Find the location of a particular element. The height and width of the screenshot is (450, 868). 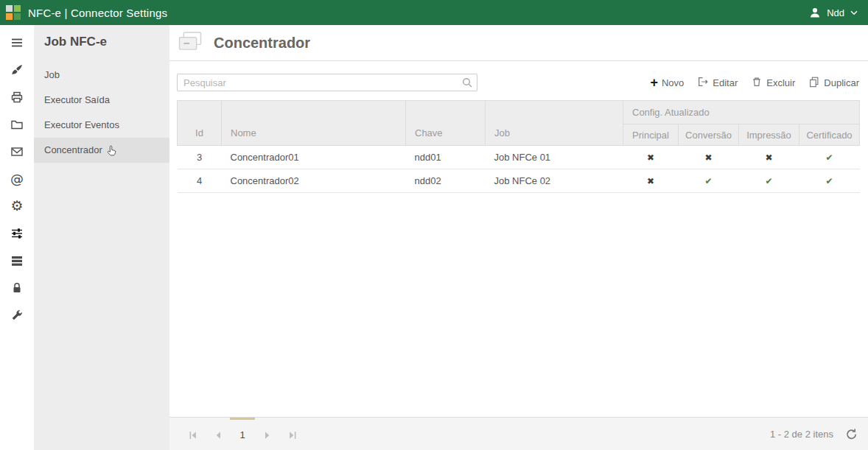

controls-row: + Novo Editar Excluir Duplicar is located at coordinates (519, 77).